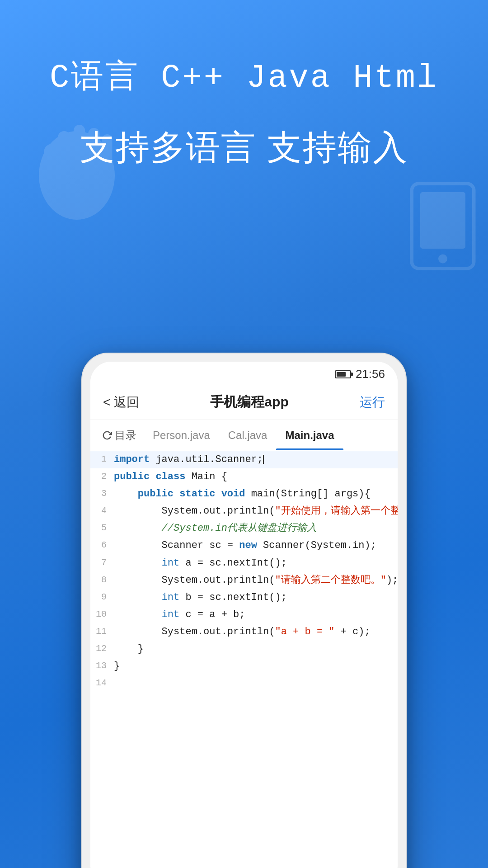  Describe the element at coordinates (244, 666) in the screenshot. I see `code-line-13: 13 }` at that location.